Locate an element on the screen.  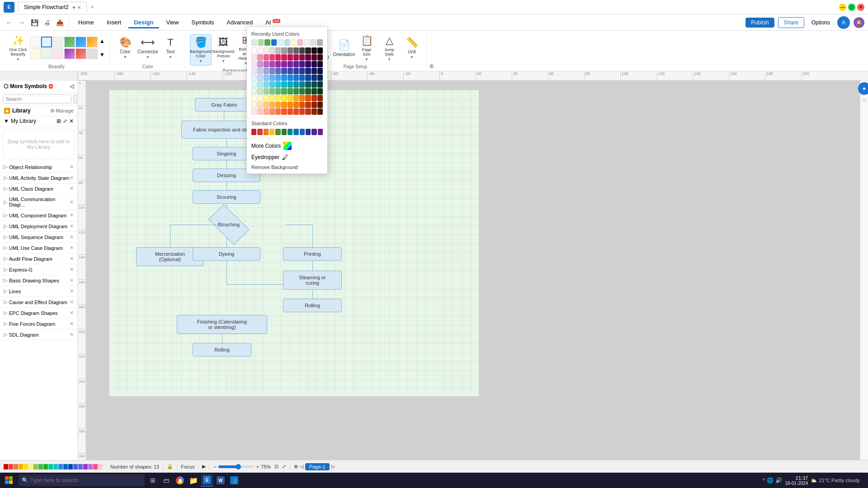
category-express-g: ▷ Express-G ✕ is located at coordinates (39, 270).